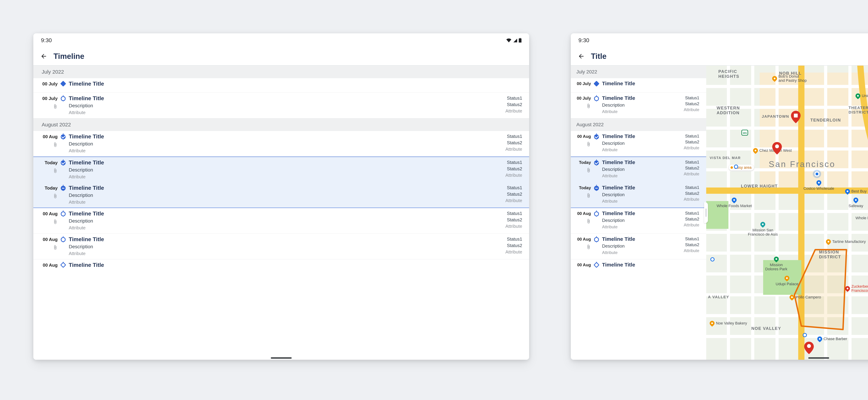 The height and width of the screenshot is (400, 868). What do you see at coordinates (790, 73) in the screenshot?
I see `map-area-label: NOB HILL` at bounding box center [790, 73].